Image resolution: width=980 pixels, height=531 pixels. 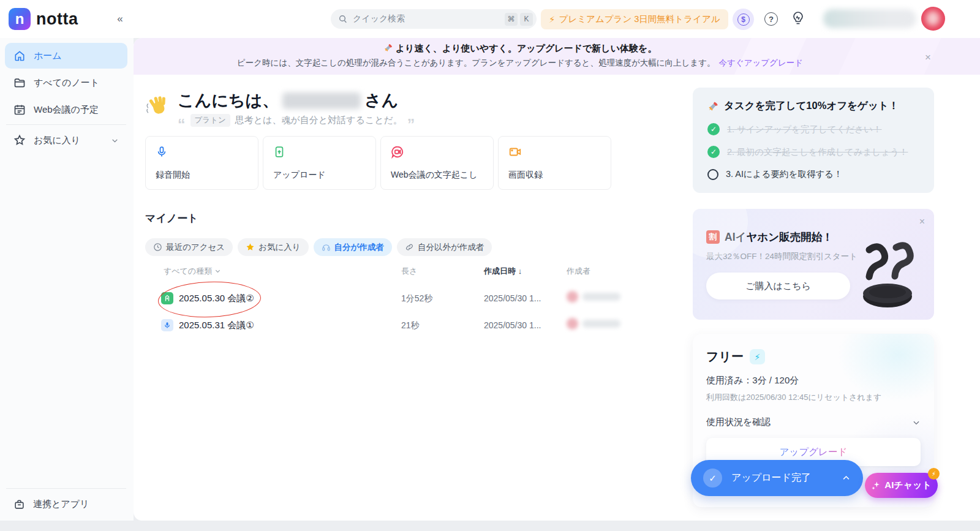 What do you see at coordinates (846, 478) in the screenshot?
I see `chevron-up-icon` at bounding box center [846, 478].